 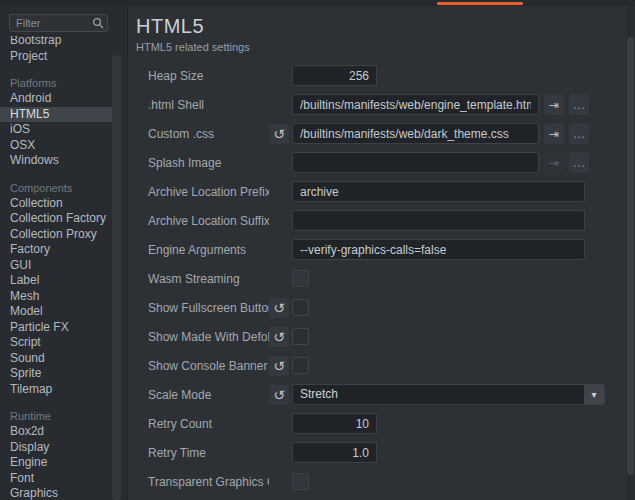 What do you see at coordinates (56, 328) in the screenshot?
I see `sidebar-item-particle-fx: Particle FX` at bounding box center [56, 328].